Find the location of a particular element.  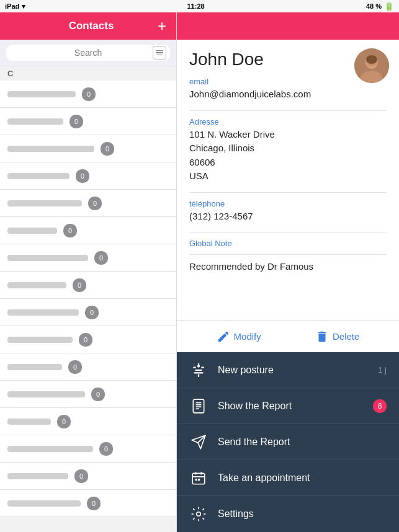

email-section: email John@diamondjuicelabs.com is located at coordinates (288, 89).